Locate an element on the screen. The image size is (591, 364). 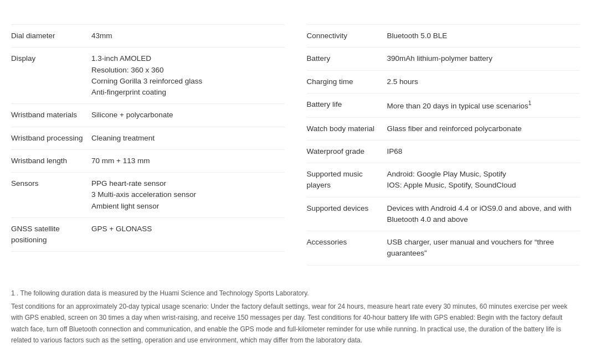
spec-label: Display is located at coordinates (51, 59).